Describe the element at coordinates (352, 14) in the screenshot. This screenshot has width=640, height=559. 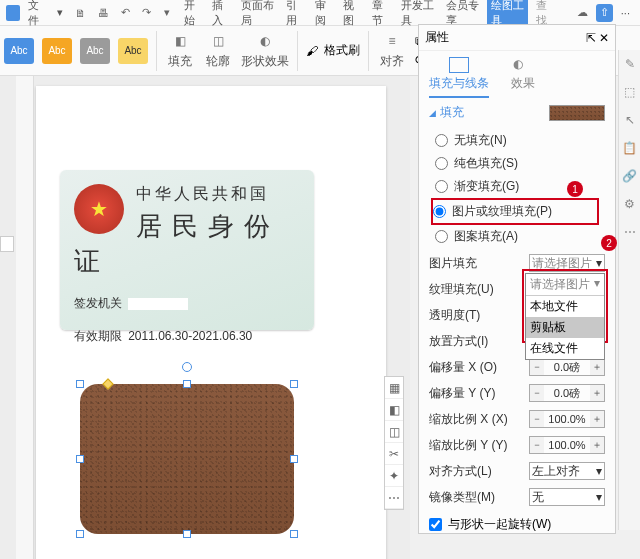
I see `tab-view: 视图` at that location.